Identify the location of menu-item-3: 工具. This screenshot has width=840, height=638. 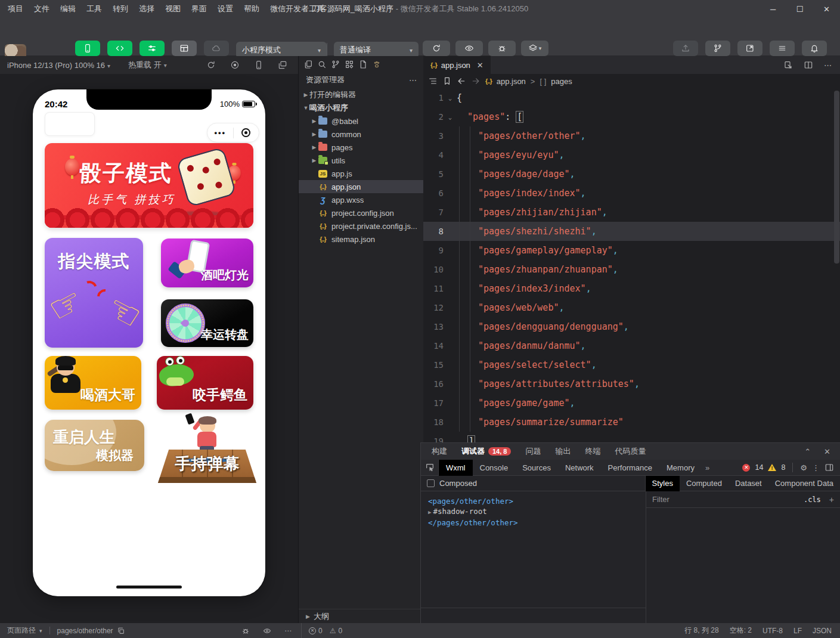
(94, 9).